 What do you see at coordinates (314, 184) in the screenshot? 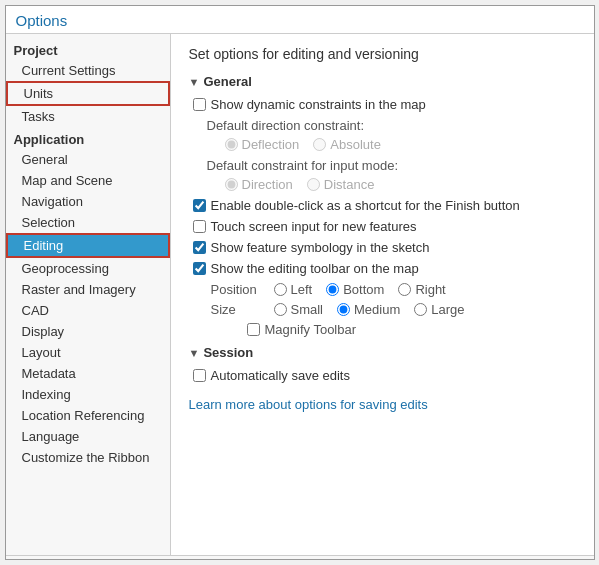
I see `distance-radio` at bounding box center [314, 184].